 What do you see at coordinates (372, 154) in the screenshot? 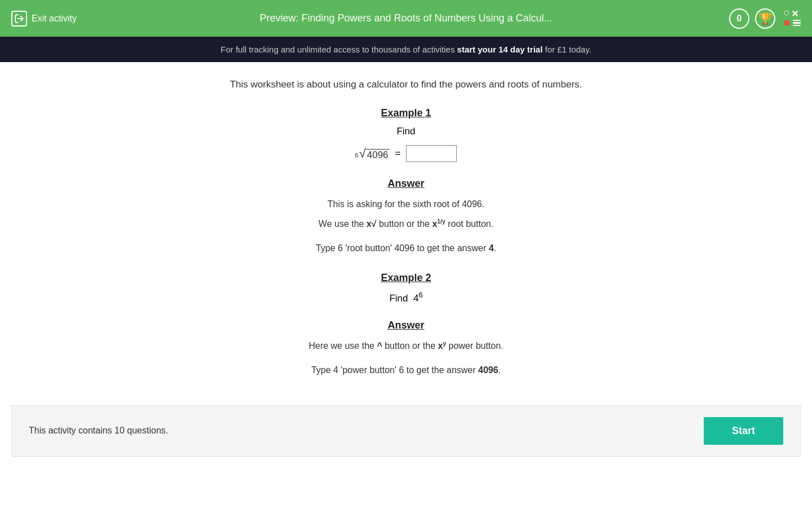
I see `math-expression: 6√4096` at bounding box center [372, 154].